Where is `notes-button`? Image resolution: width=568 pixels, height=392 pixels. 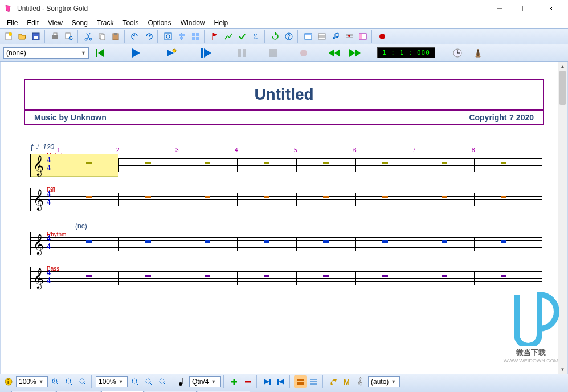
notes-button is located at coordinates (336, 36).